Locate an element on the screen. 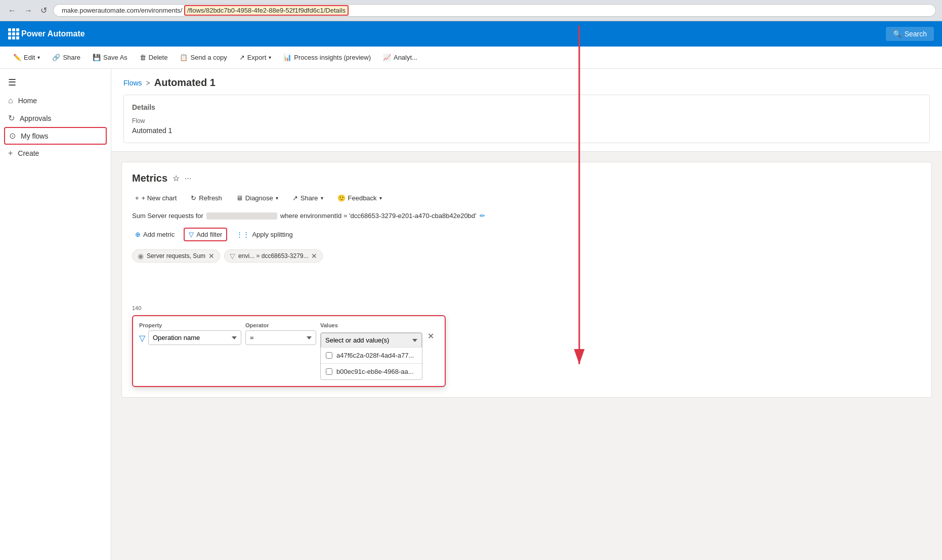  metrics-toolbar: + + New chart ↻ Refresh 🖥 Diagnose ▾ ↗ S… is located at coordinates (527, 198).